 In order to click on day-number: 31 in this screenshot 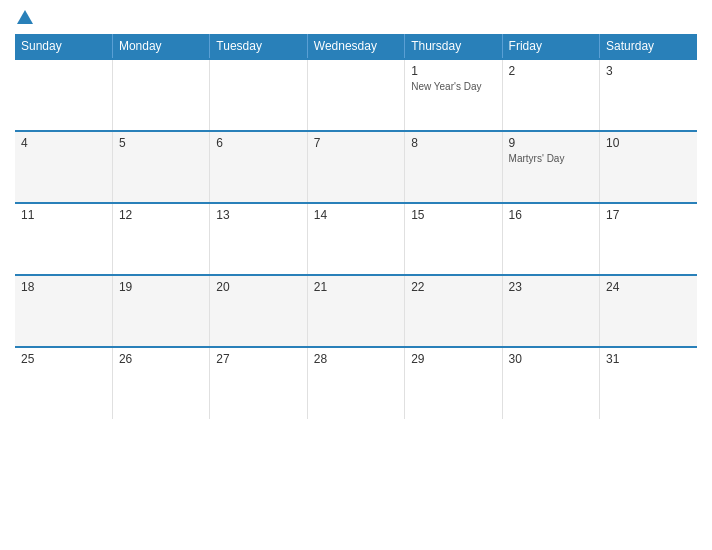, I will do `click(648, 359)`.